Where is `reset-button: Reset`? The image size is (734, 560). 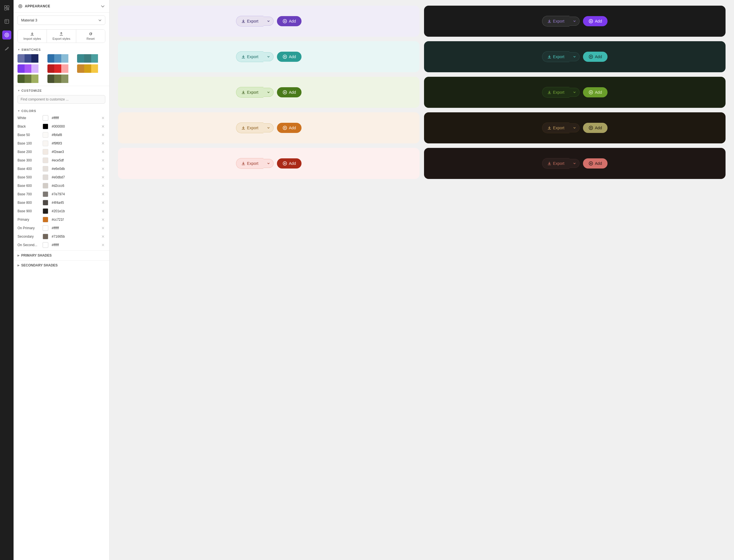 reset-button: Reset is located at coordinates (91, 36).